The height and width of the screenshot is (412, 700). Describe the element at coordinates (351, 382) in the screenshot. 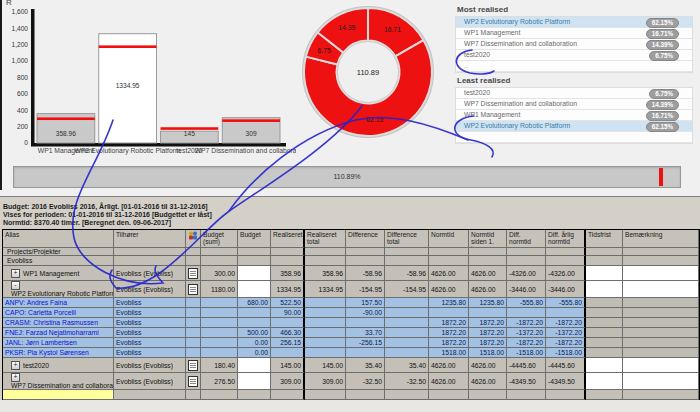

I see `table-row-WP7 Dissemination and collaboration: +WP7 Dissemination and collaborationEvob…` at that location.